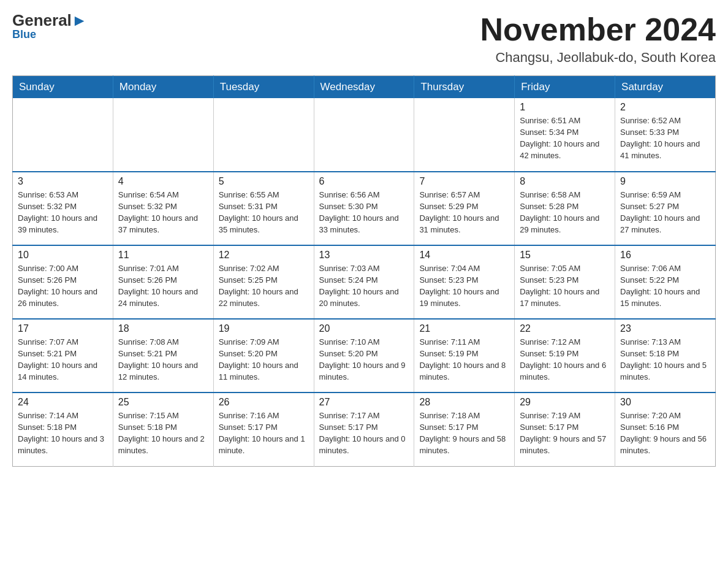 Image resolution: width=728 pixels, height=563 pixels. Describe the element at coordinates (364, 429) in the screenshot. I see `calendar-day-cell: 27Sunrise: 7:17 AM Sunset: 5:17 PM Dayli…` at that location.